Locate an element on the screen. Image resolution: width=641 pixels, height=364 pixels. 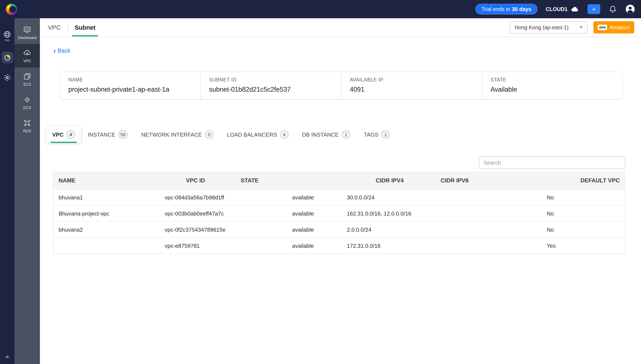
back-chevron-icon: ‹ is located at coordinates (55, 51).